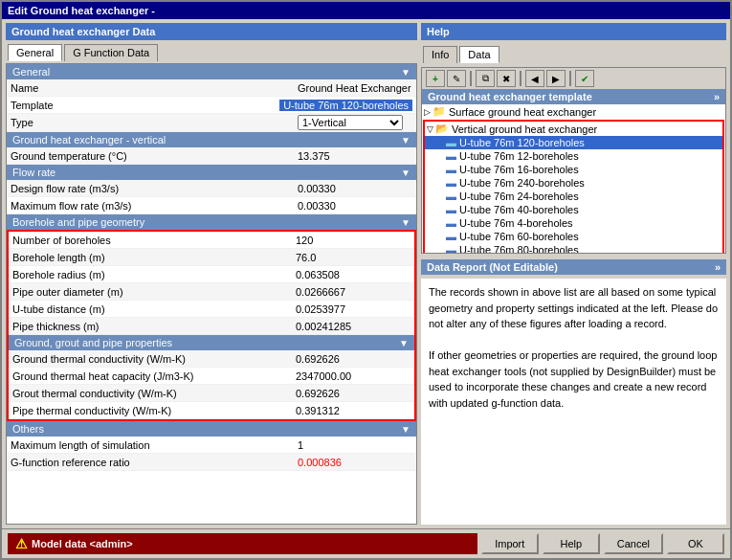  Describe the element at coordinates (574, 267) in the screenshot. I see `data-report-header: Data Report (Not Editable) »` at that location.